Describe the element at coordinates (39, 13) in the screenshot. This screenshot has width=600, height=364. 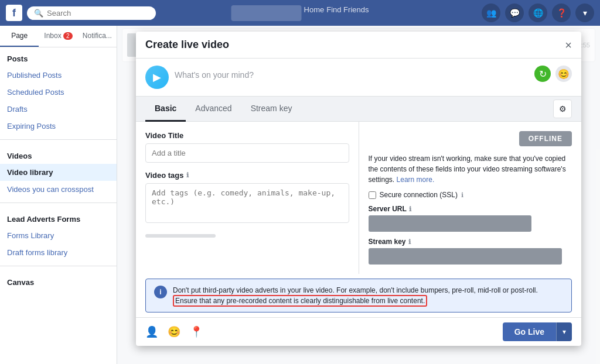
I see `search-icon: 🔍` at that location.